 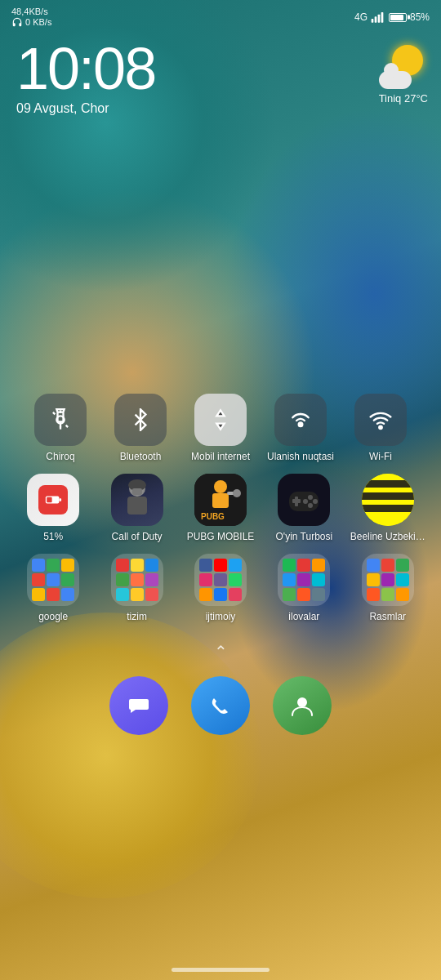 What do you see at coordinates (220, 514) in the screenshot?
I see `app-grid-row1: 51% Call of Duty` at bounding box center [220, 514].